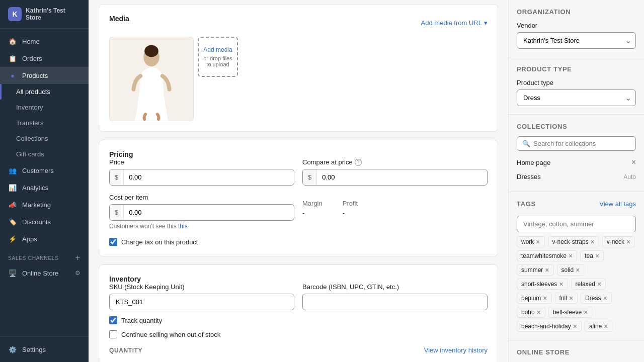 The image size is (644, 362). I want to click on tag-beach-and-holiday-remove: ×, so click(575, 326).